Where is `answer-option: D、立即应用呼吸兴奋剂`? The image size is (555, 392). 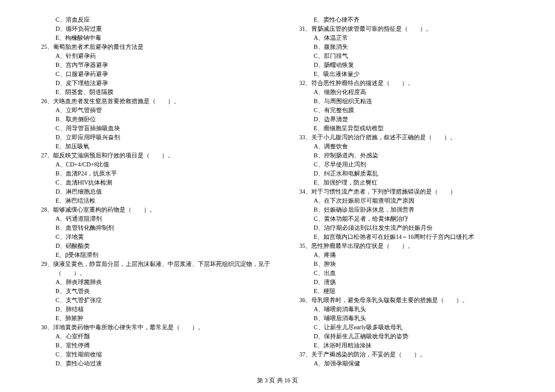
answer-option: D、立即应用呼吸兴奋剂 is located at coordinates (153, 138).